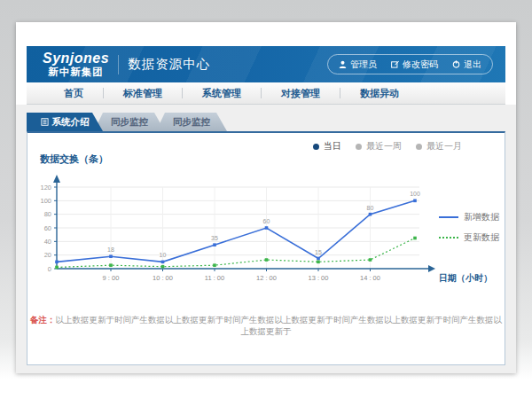 The height and width of the screenshot is (399, 532). I want to click on tab-bar: 系统介绍 同步监控 同步监控, so click(127, 122).